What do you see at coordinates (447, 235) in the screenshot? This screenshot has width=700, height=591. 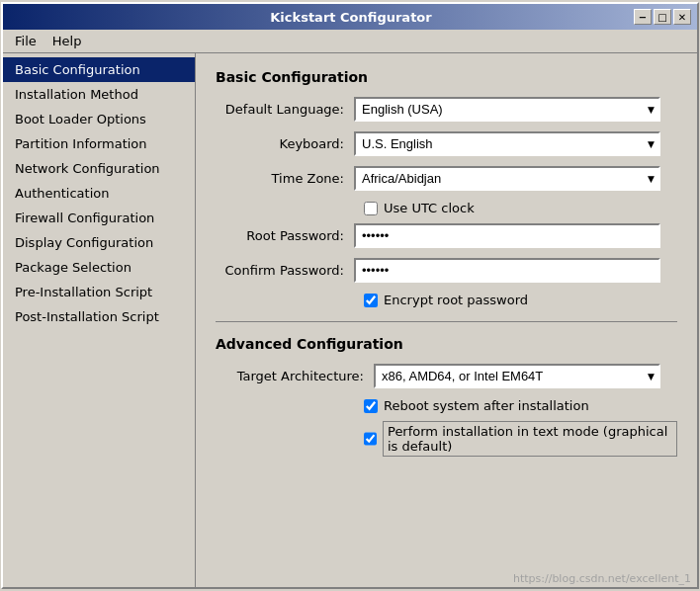 I see `root-password-group: Root Password:` at bounding box center [447, 235].